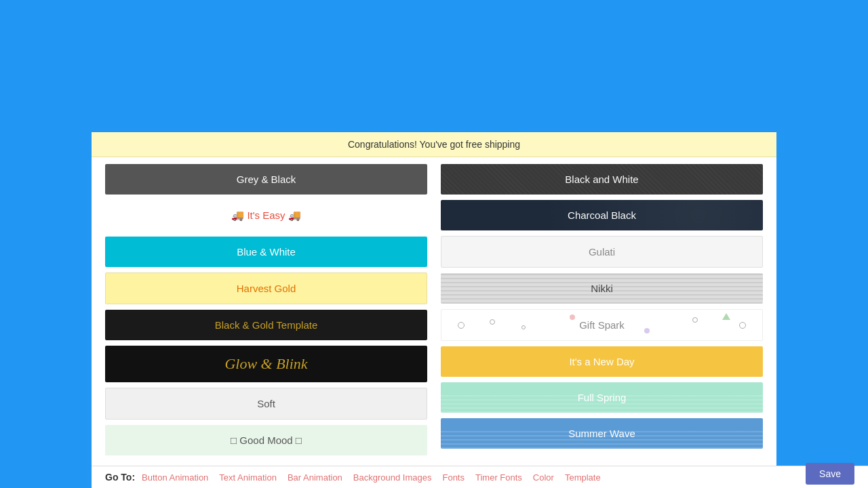  What do you see at coordinates (602, 252) in the screenshot?
I see `template-gulati: Gulati` at bounding box center [602, 252].